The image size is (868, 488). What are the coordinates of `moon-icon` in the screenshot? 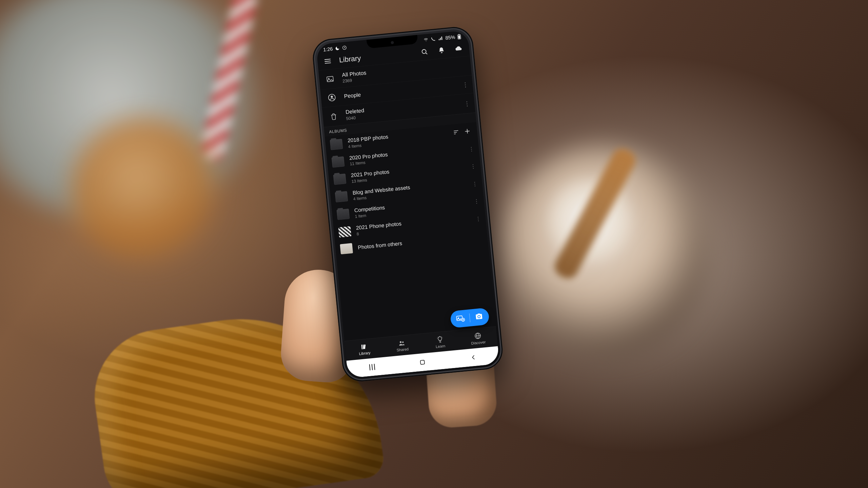 It's located at (338, 48).